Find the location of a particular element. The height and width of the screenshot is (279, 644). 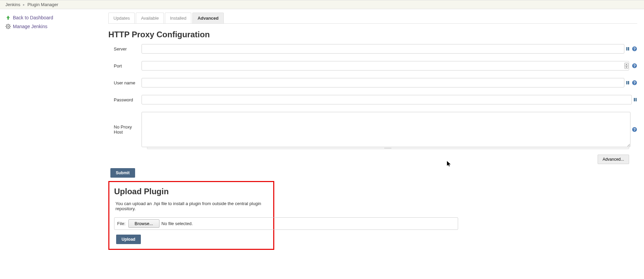

sidebar-item-manage: Manage Jenkins is located at coordinates (52, 26).